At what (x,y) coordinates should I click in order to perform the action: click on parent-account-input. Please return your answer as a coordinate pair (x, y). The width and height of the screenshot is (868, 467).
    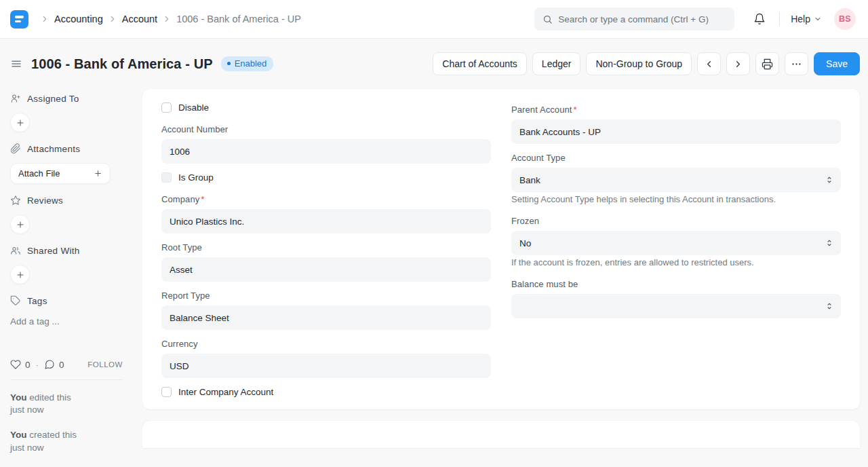
    Looking at the image, I should click on (676, 132).